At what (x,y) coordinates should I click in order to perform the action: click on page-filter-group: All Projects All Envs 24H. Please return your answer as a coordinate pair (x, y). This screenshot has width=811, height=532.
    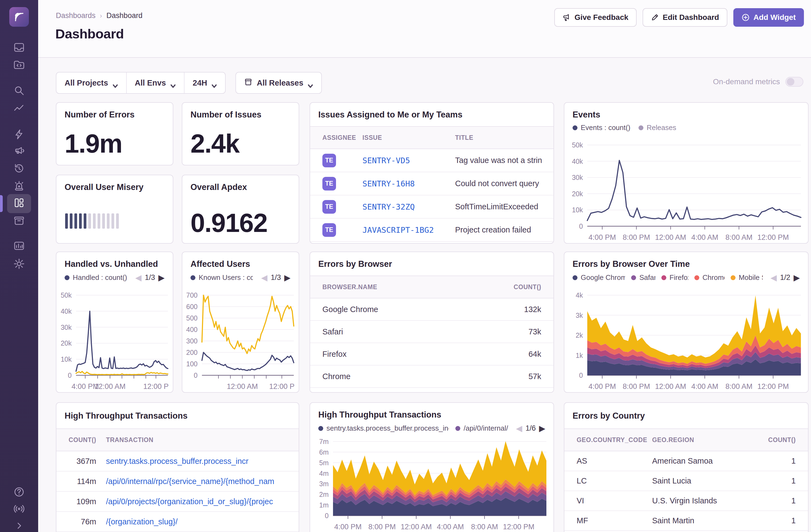
    Looking at the image, I should click on (141, 83).